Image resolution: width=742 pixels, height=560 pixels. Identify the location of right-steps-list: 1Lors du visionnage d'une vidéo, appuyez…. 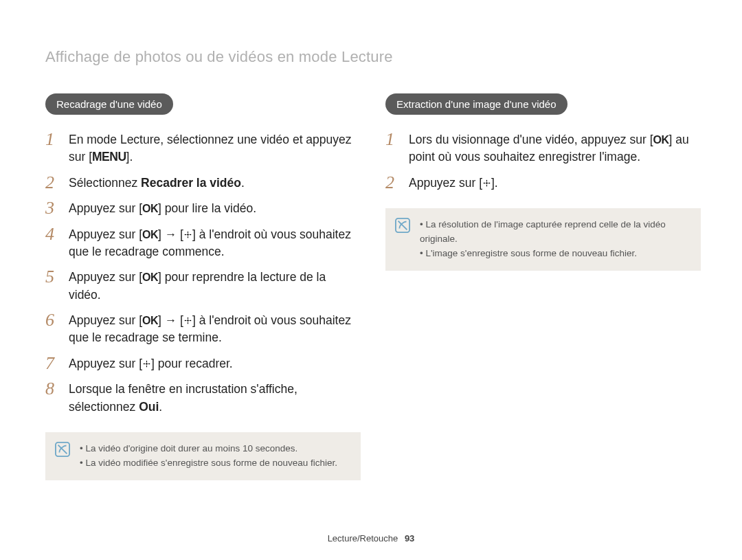
(543, 161).